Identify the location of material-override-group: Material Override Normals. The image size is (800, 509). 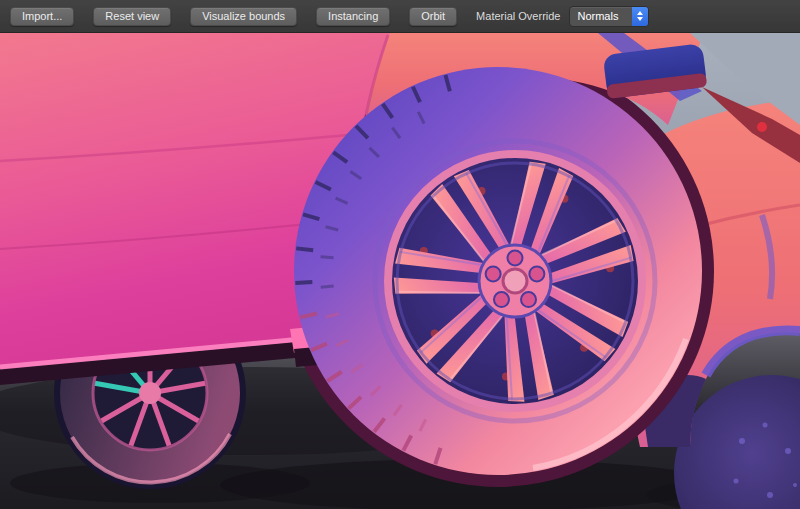
(562, 16).